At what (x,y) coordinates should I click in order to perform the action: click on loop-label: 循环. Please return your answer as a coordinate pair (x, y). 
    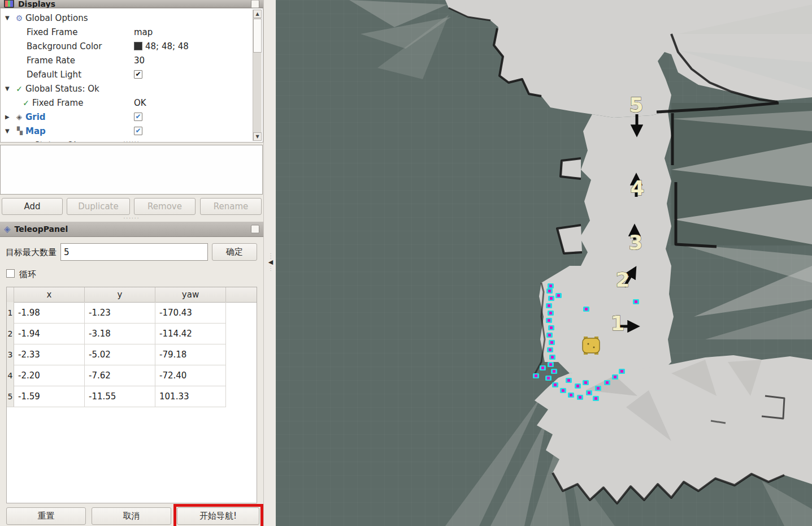
    Looking at the image, I should click on (28, 275).